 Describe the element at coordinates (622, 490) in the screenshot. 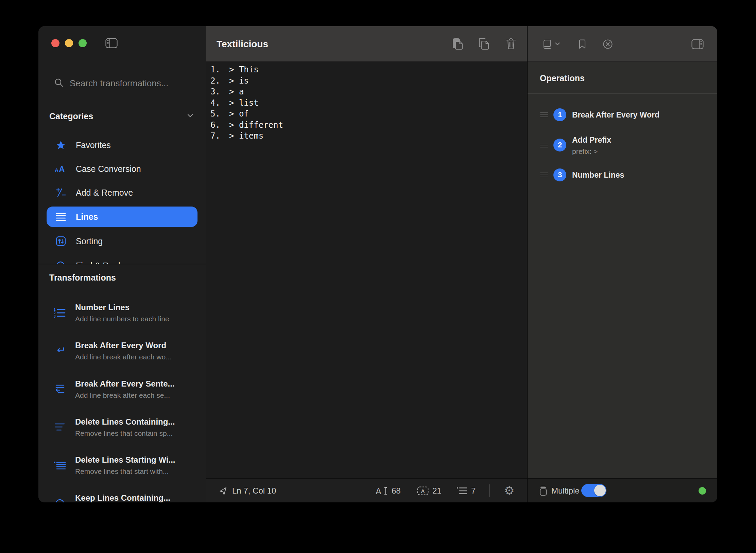

I see `right-footer-bar: Multiple` at that location.